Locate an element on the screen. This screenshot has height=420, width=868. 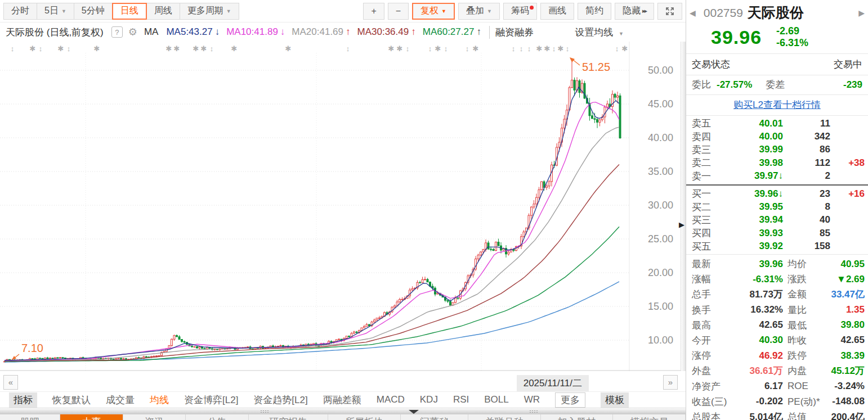
y-axis-label: 25.00 is located at coordinates (661, 239).